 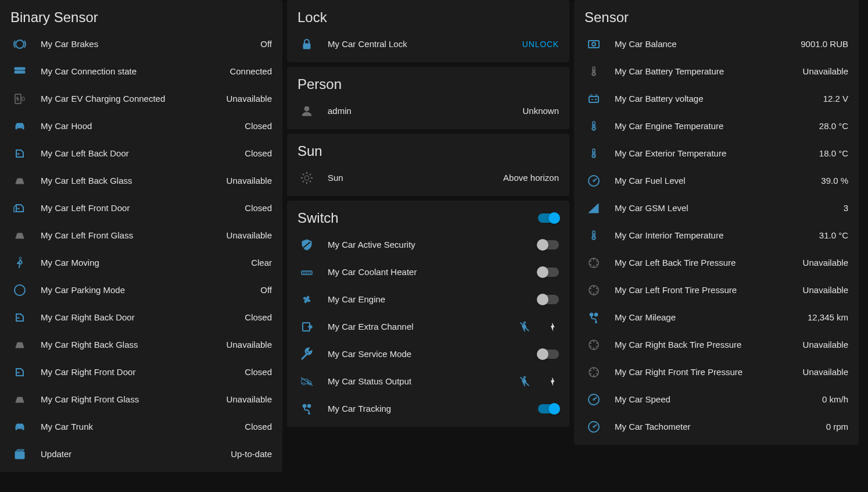 I want to click on brake-icon, so click(x=20, y=44).